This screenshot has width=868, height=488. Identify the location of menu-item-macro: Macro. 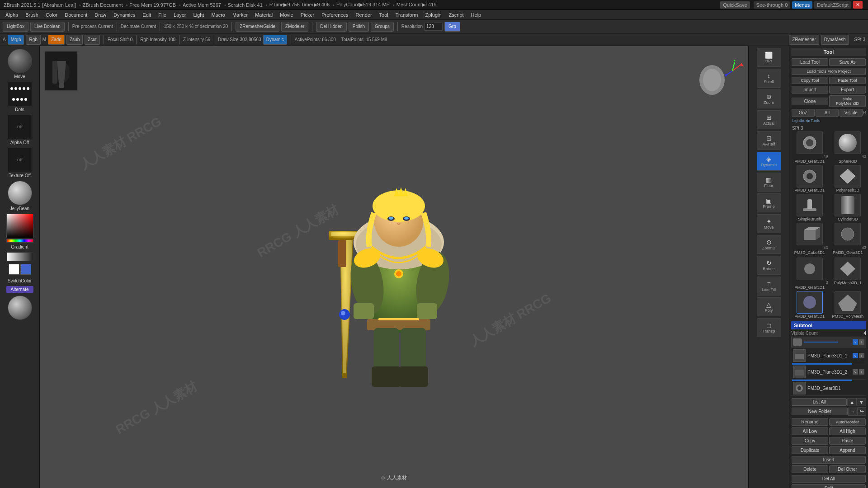
(218, 15).